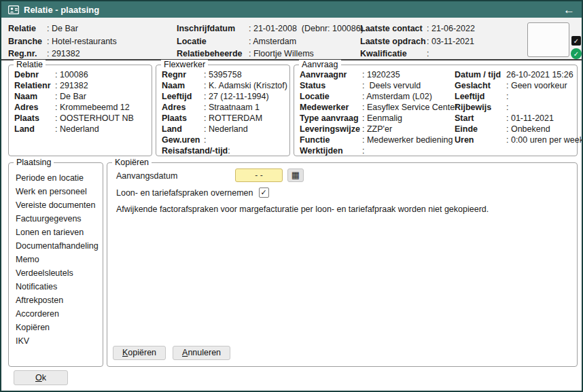  Describe the element at coordinates (56, 255) in the screenshot. I see `plaatsing-menu: Periode en locatie Werk en personeel Ver…` at that location.